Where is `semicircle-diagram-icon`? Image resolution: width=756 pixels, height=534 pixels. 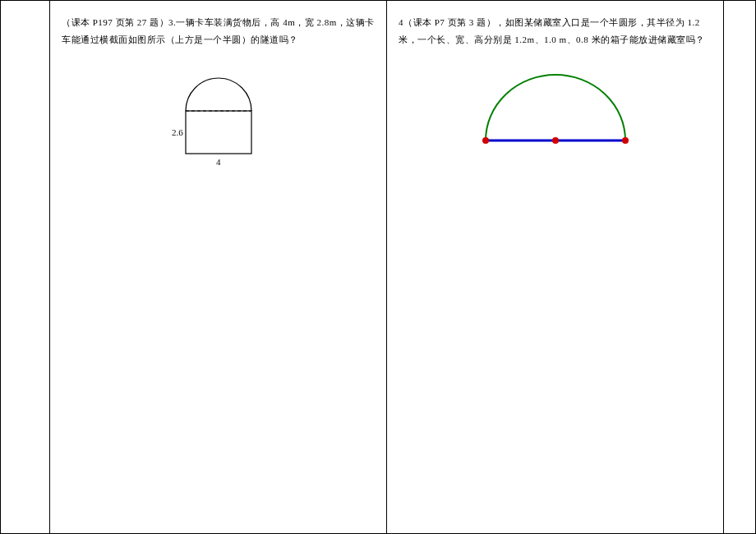 semicircle-diagram-icon is located at coordinates (555, 114).